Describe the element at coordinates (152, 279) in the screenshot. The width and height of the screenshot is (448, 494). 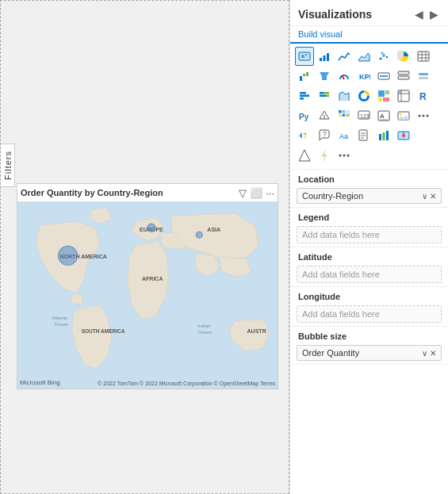
I see `svg-text: AFRICA` at that location.